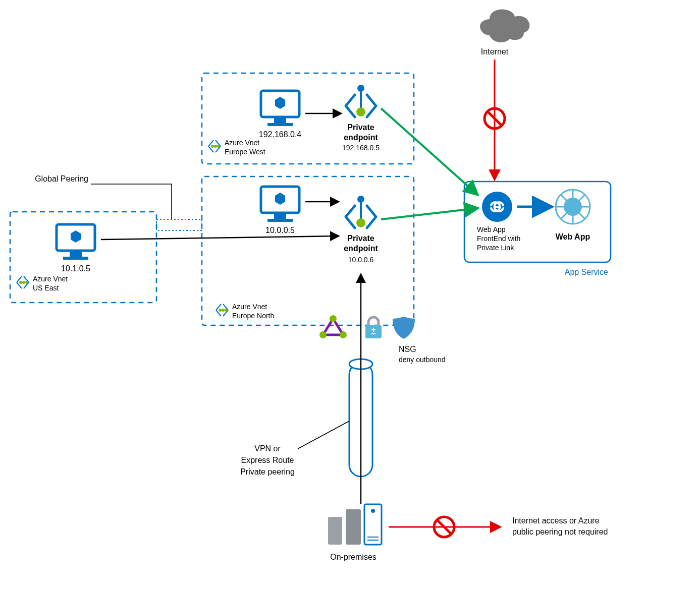 The height and width of the screenshot is (591, 700). What do you see at coordinates (220, 238) in the screenshot?
I see `us-vm-to-pe-en-arrow` at bounding box center [220, 238].